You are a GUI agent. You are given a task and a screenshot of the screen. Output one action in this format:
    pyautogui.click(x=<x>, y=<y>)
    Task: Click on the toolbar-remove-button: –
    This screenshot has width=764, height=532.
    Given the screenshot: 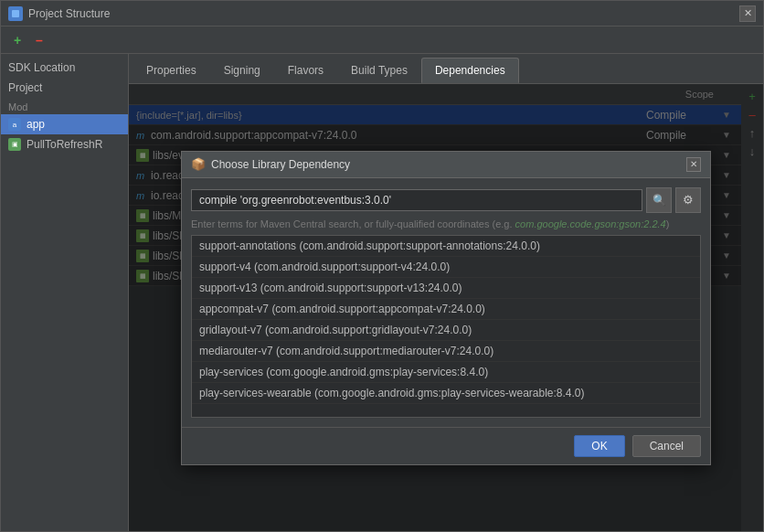 What is the action you would take?
    pyautogui.click(x=39, y=40)
    